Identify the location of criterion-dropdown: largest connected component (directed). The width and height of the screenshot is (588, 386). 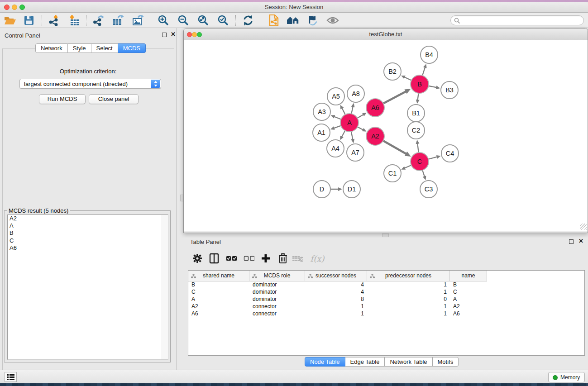
(91, 84).